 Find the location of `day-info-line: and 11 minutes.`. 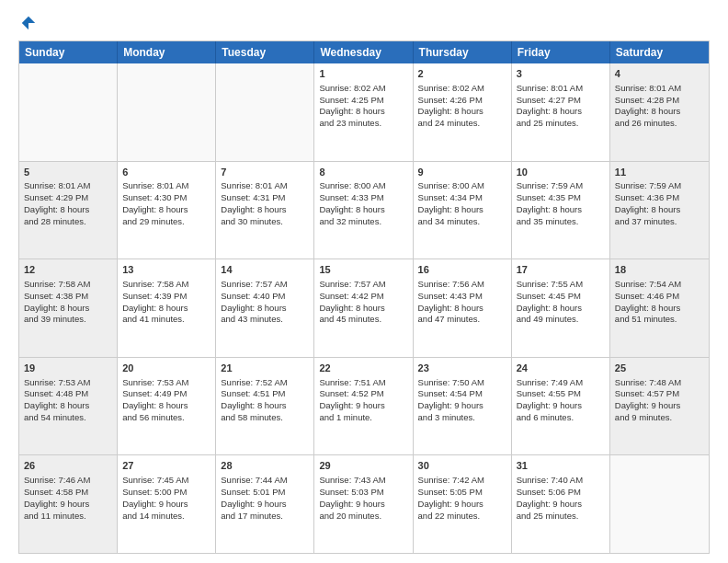

day-info-line: and 11 minutes. is located at coordinates (68, 517).